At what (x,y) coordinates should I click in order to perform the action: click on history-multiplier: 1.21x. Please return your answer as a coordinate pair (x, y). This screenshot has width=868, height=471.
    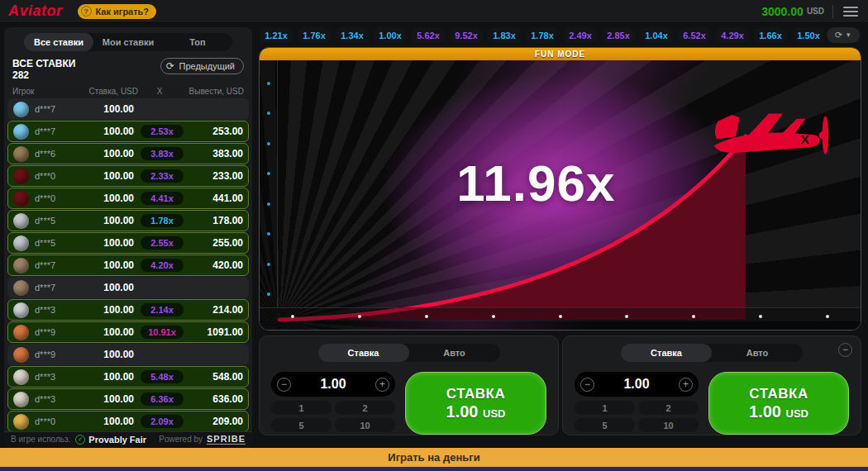
    Looking at the image, I should click on (276, 35).